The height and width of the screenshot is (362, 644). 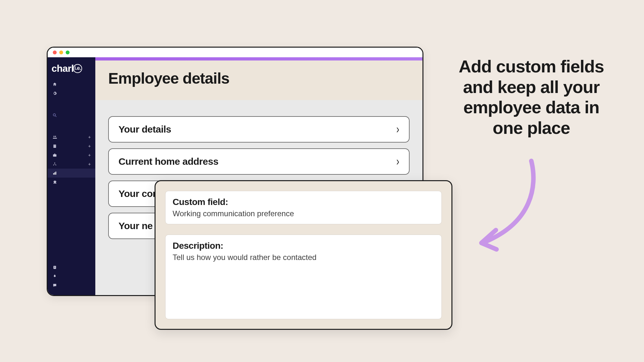 What do you see at coordinates (136, 226) in the screenshot?
I see `accordion-label: Your ne` at bounding box center [136, 226].